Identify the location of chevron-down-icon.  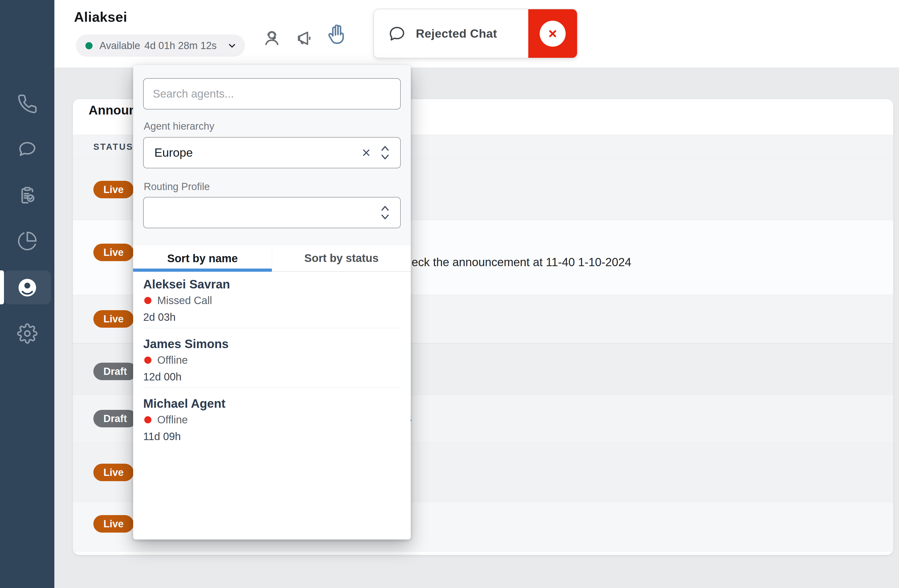
(232, 45).